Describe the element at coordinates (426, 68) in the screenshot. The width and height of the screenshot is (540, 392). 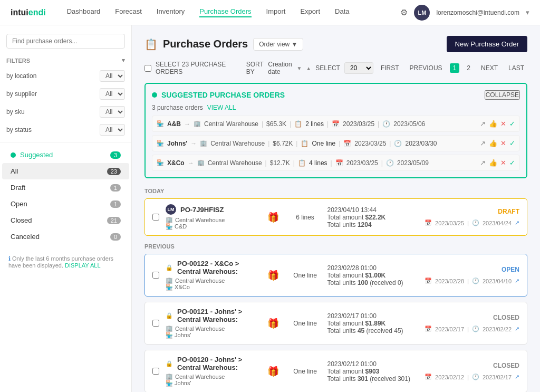
I see `pager-previous: PREVIOUS` at that location.